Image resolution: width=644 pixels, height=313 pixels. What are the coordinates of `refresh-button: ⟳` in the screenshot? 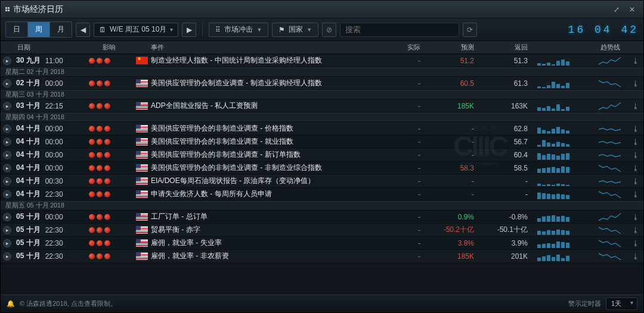 It's located at (470, 30).